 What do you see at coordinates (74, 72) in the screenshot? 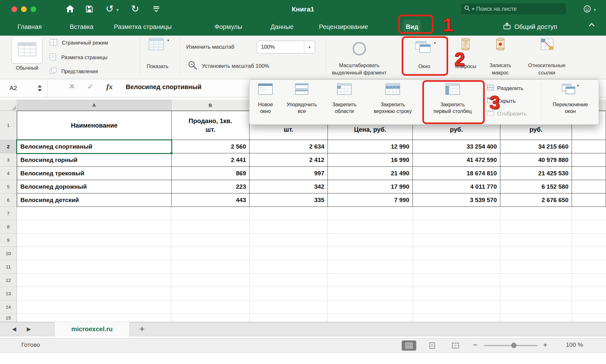
I see `custom-views-button: Представления` at bounding box center [74, 72].